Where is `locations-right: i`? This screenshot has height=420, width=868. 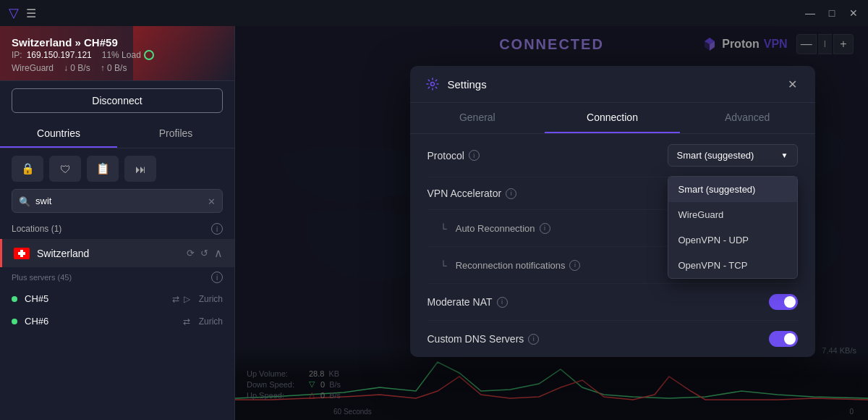 locations-right: i is located at coordinates (217, 229).